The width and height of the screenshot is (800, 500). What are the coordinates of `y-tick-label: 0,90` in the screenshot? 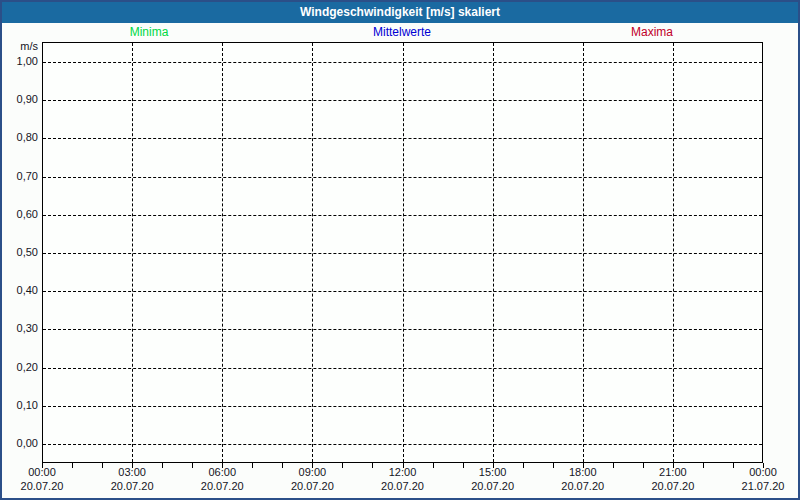 It's located at (20, 100).